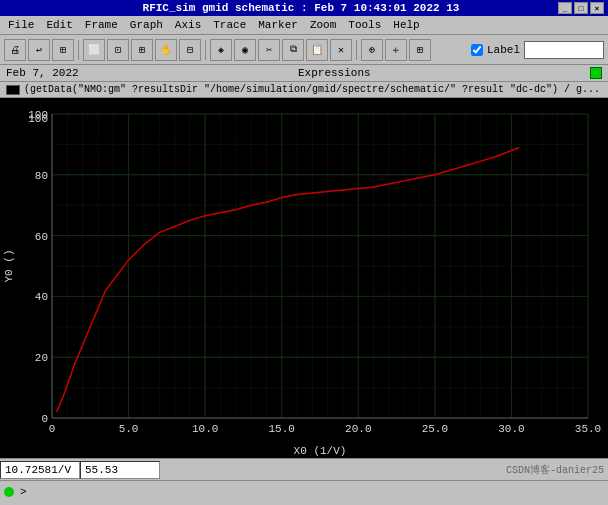  What do you see at coordinates (188, 25) in the screenshot?
I see `menu-axis: Axis` at bounding box center [188, 25].